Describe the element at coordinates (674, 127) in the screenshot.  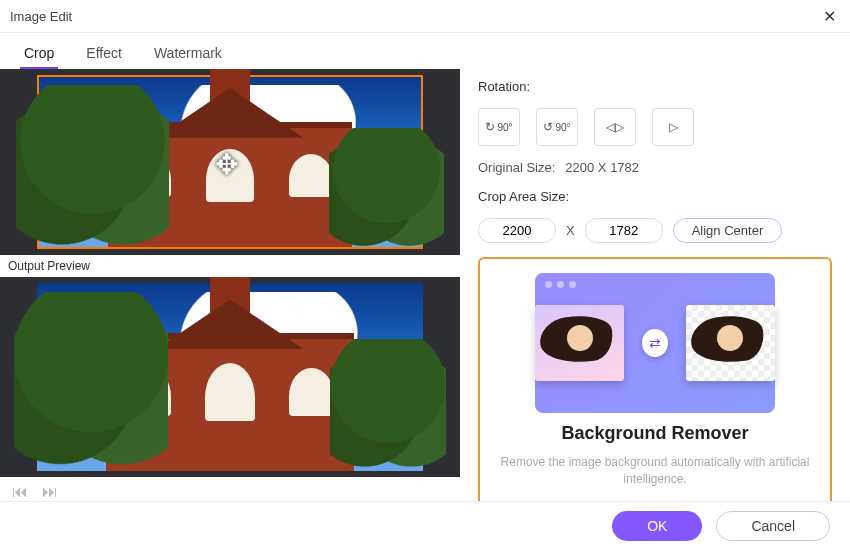
I see `flip-vertical-icon: ▷` at that location.